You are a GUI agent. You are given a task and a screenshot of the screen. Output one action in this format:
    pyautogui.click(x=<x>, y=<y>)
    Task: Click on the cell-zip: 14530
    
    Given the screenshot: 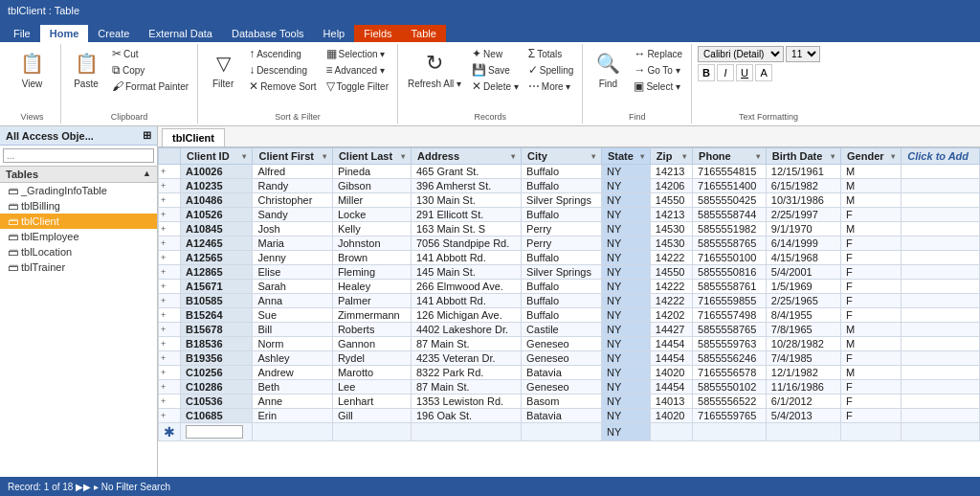 What is the action you would take?
    pyautogui.click(x=671, y=243)
    